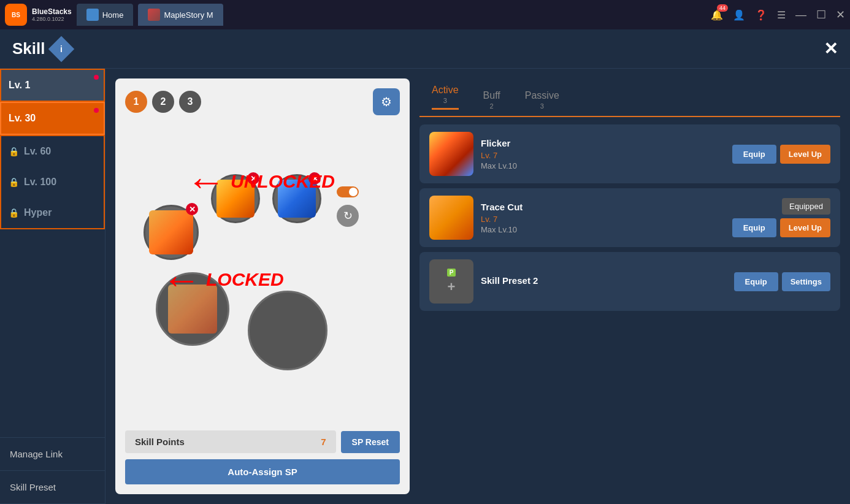  I want to click on buff-tab-count: 2, so click(492, 106).